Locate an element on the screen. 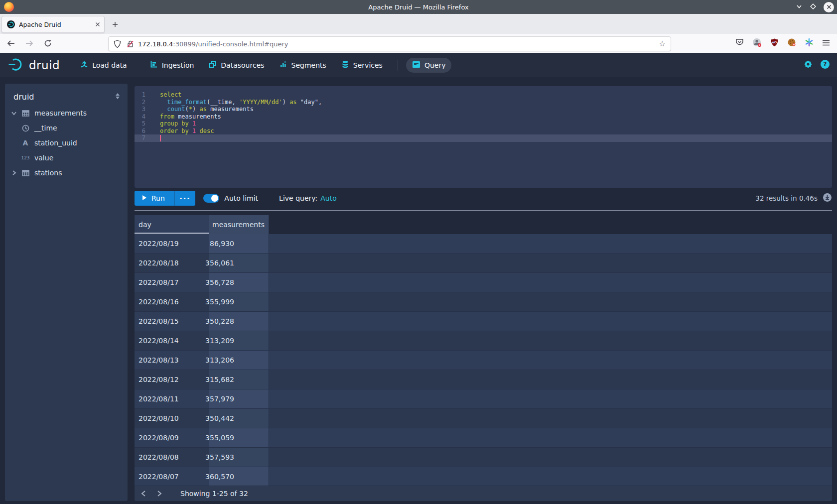 The height and width of the screenshot is (504, 837). column-header-label: day is located at coordinates (145, 225).